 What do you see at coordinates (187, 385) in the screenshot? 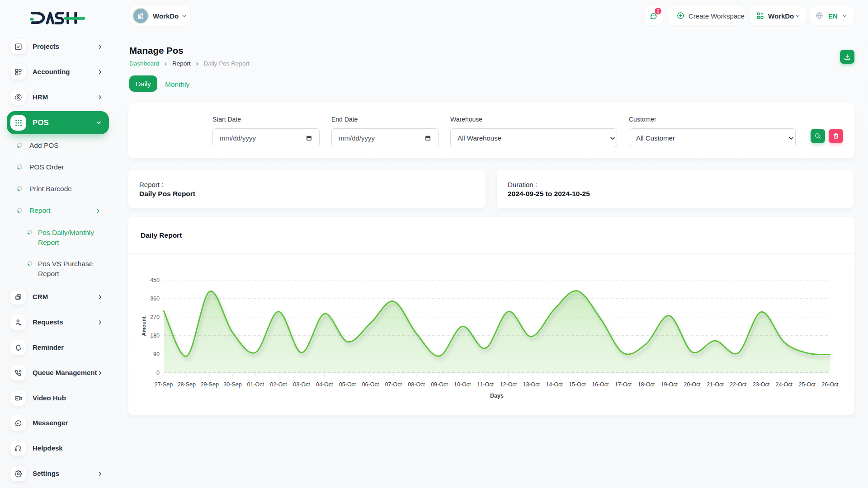
I see `svg-text: 28-Sep` at bounding box center [187, 385].